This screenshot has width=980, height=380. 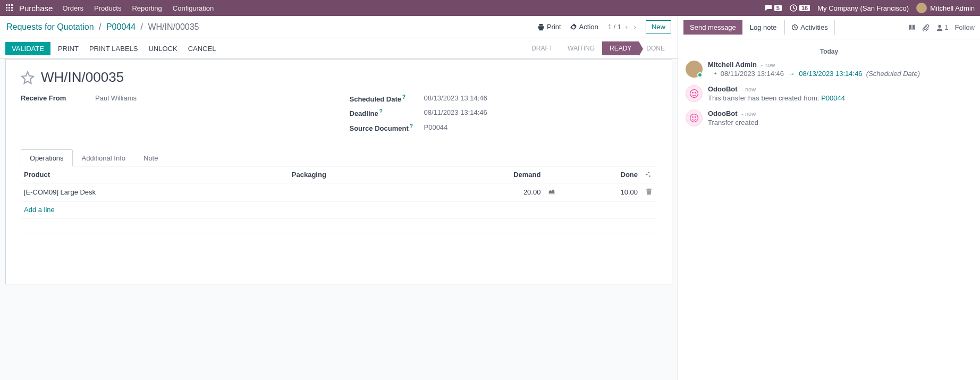 What do you see at coordinates (573, 27) in the screenshot?
I see `gear-icon` at bounding box center [573, 27].